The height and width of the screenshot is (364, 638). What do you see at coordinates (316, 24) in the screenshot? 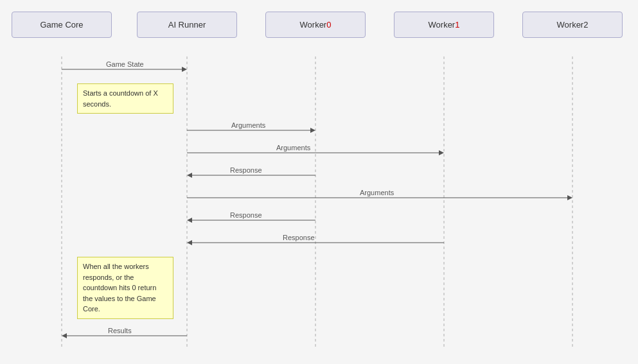
I see `actor-worker0-label: Worker0` at bounding box center [316, 24].